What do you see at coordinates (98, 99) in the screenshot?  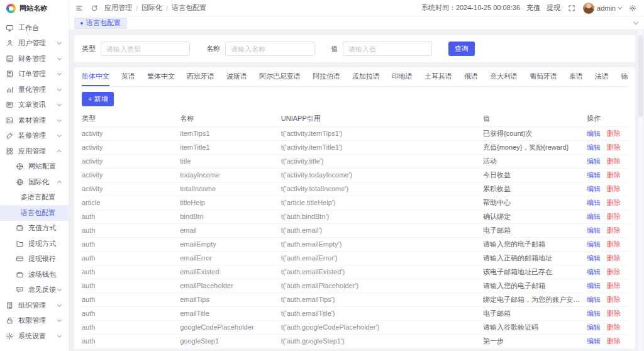 I see `add-button: + 新增` at bounding box center [98, 99].